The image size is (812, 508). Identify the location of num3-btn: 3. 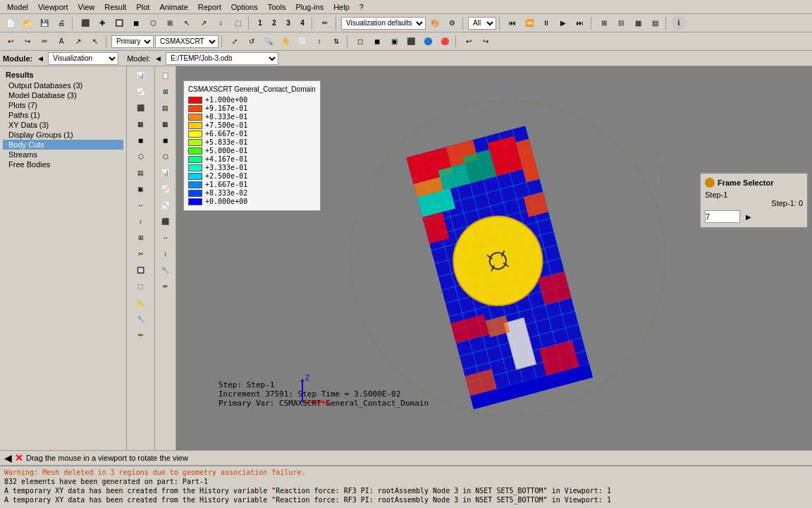
(288, 23).